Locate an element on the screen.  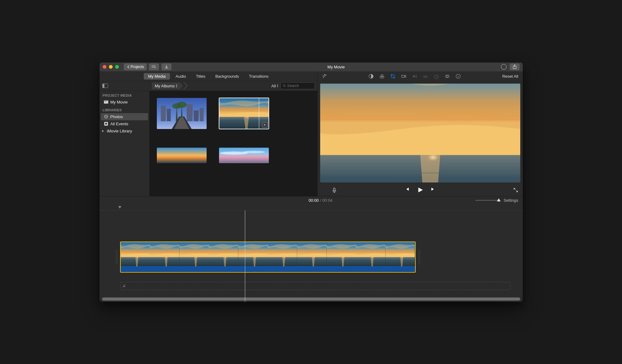
filter-dropdown: All ▴▾ is located at coordinates (274, 86).